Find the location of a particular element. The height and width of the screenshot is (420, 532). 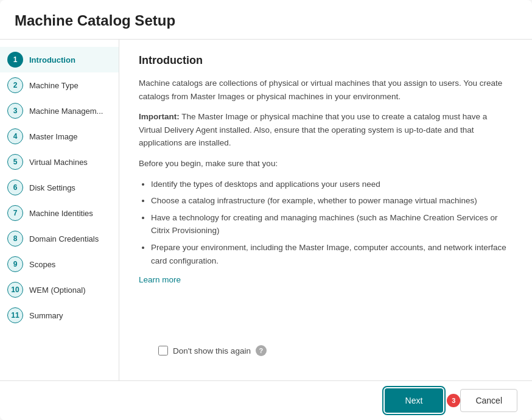

before-begin-label: Before you begin, make sure that you: is located at coordinates (326, 164).